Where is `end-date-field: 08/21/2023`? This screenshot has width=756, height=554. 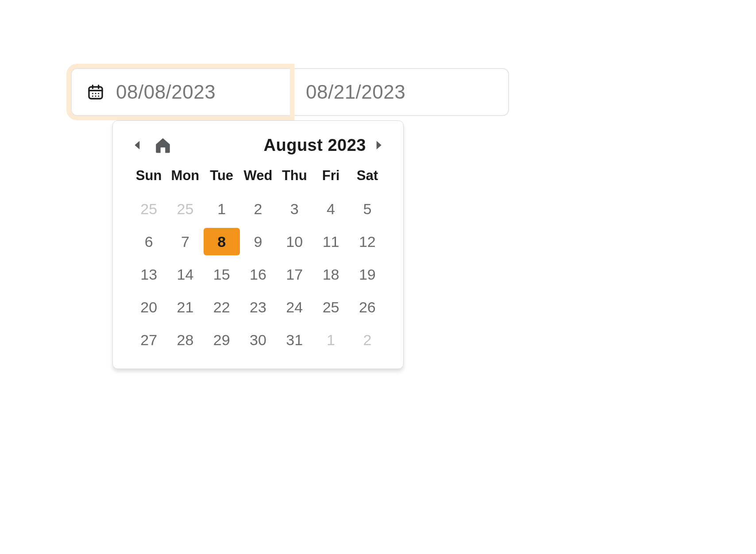
end-date-field: 08/21/2023 is located at coordinates (399, 92).